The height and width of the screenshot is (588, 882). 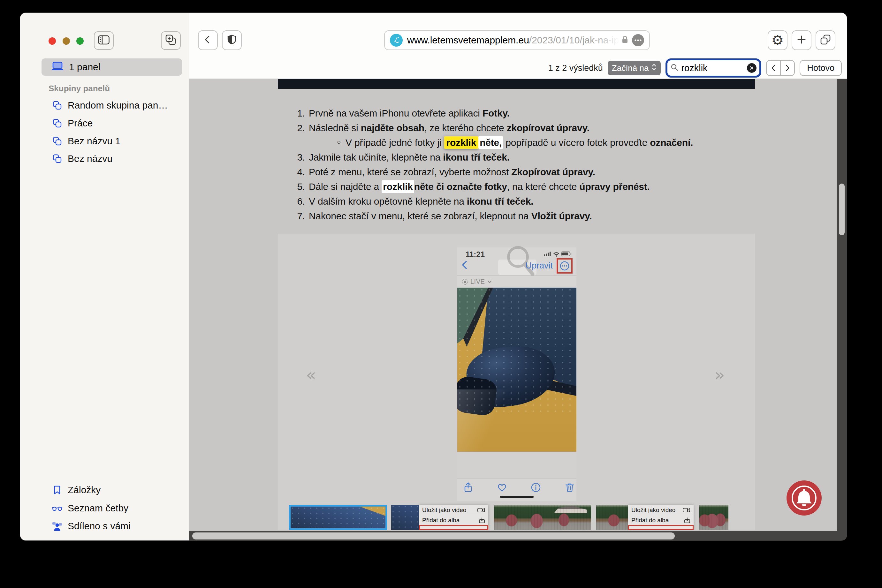 What do you see at coordinates (821, 68) in the screenshot?
I see `find-done-button: Hotovo` at bounding box center [821, 68].